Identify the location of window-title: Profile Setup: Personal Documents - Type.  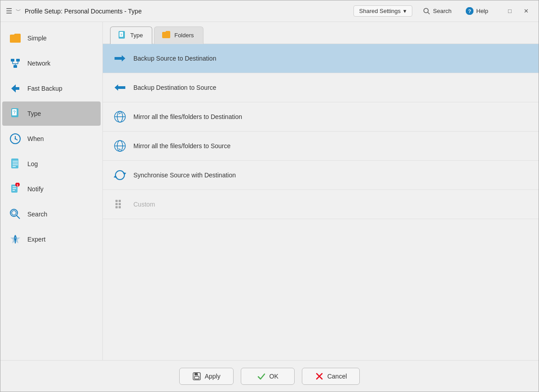
(83, 11).